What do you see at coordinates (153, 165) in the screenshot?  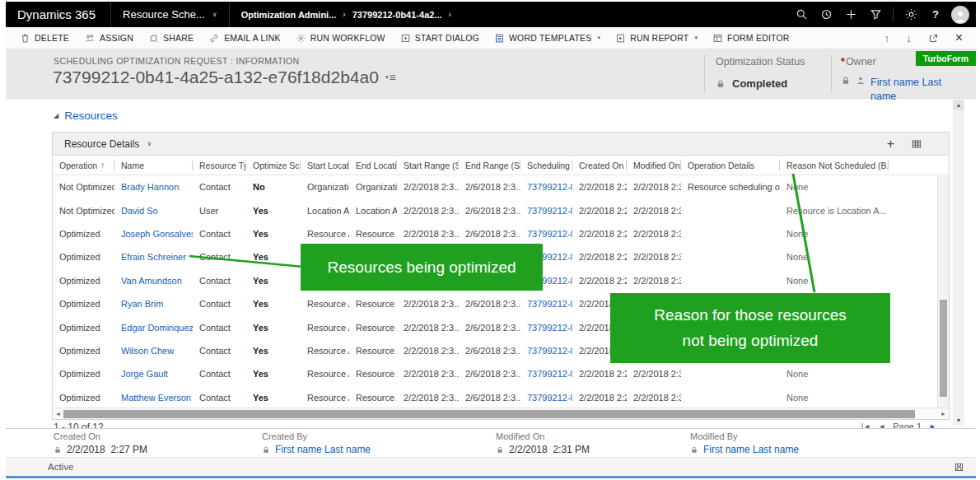 I see `column-header-name: Name` at bounding box center [153, 165].